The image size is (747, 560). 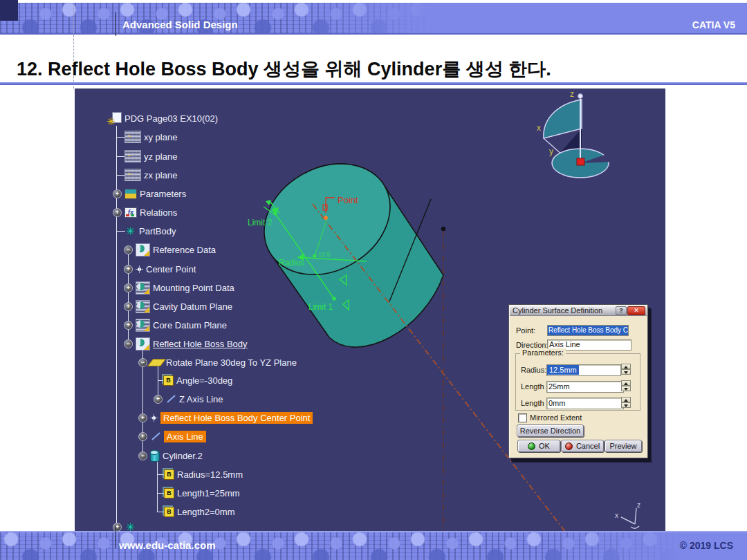 What do you see at coordinates (176, 325) in the screenshot?
I see `tree-item-core-datum-plane: + Core Datum Plane` at bounding box center [176, 325].